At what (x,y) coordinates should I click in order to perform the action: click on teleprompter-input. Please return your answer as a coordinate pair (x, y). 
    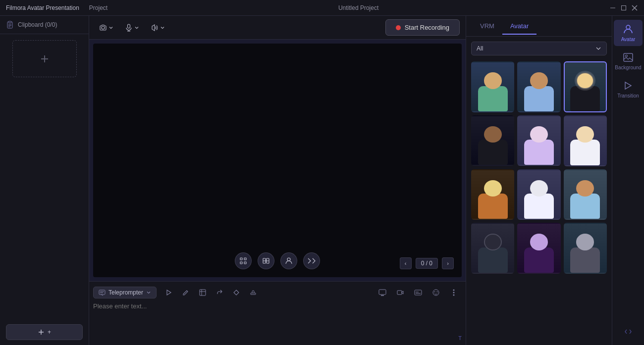
    Looking at the image, I should click on (277, 317).